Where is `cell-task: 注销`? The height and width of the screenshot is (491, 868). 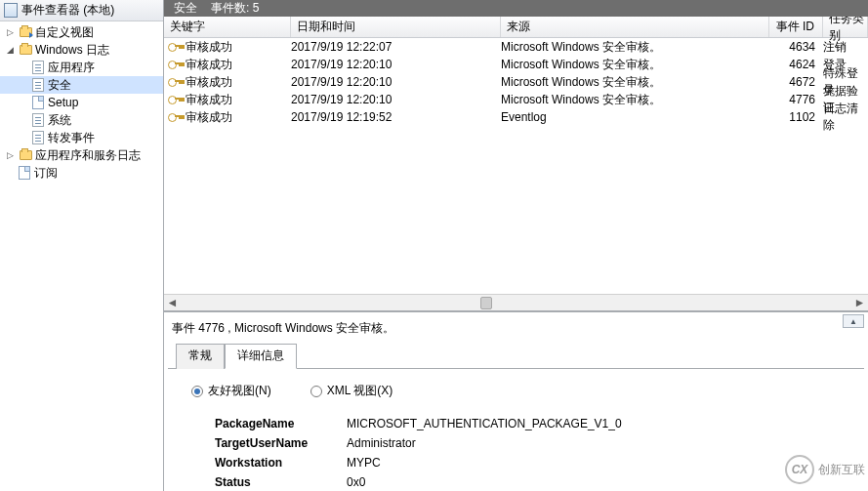
cell-task: 注销 is located at coordinates (846, 47).